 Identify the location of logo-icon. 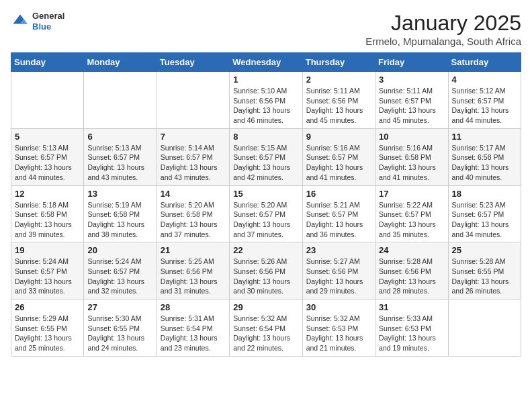
(20, 21).